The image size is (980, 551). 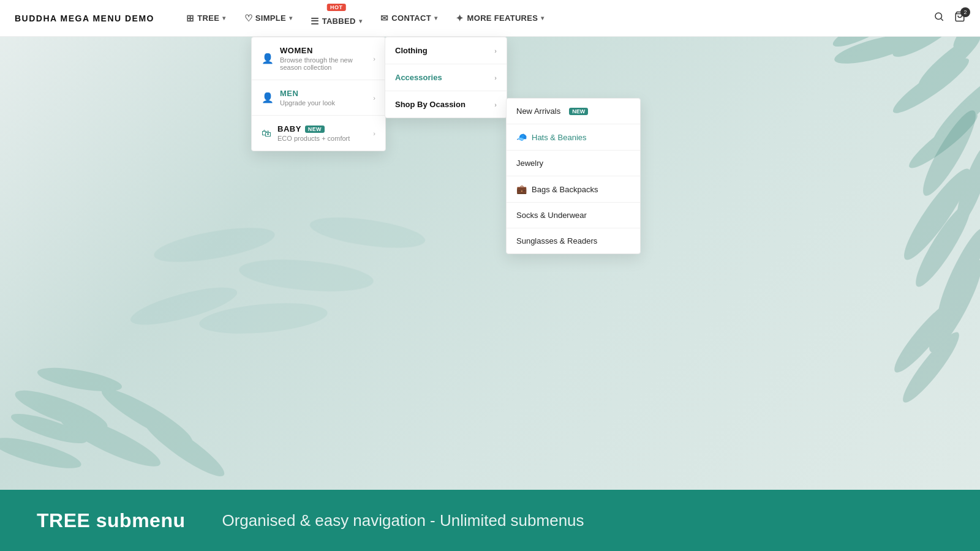 I want to click on nav-item-more: ✦ MORE FEATURES ▾, so click(x=500, y=18).